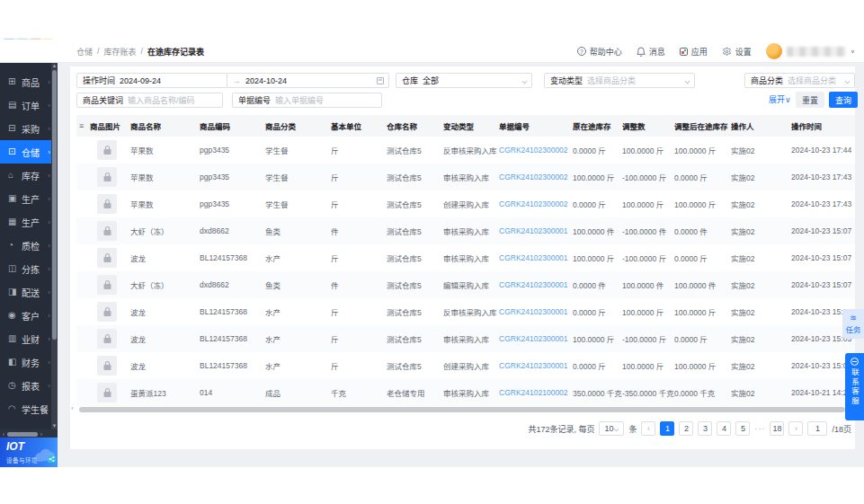 The width and height of the screenshot is (864, 504). Describe the element at coordinates (29, 339) in the screenshot. I see `sidebar-item-bizfinance: ▥业财›` at that location.